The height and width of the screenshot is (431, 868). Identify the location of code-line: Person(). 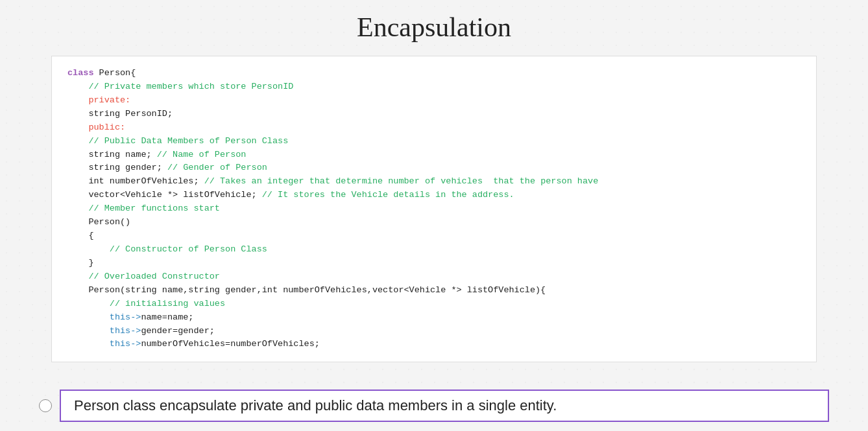
(434, 223).